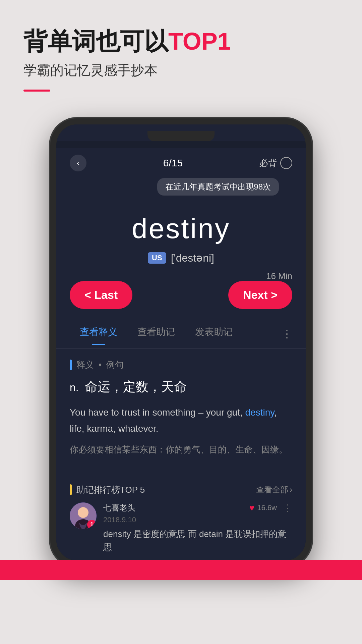 The height and width of the screenshot is (644, 362). What do you see at coordinates (268, 163) in the screenshot?
I see `must-label: 必背` at bounding box center [268, 163].